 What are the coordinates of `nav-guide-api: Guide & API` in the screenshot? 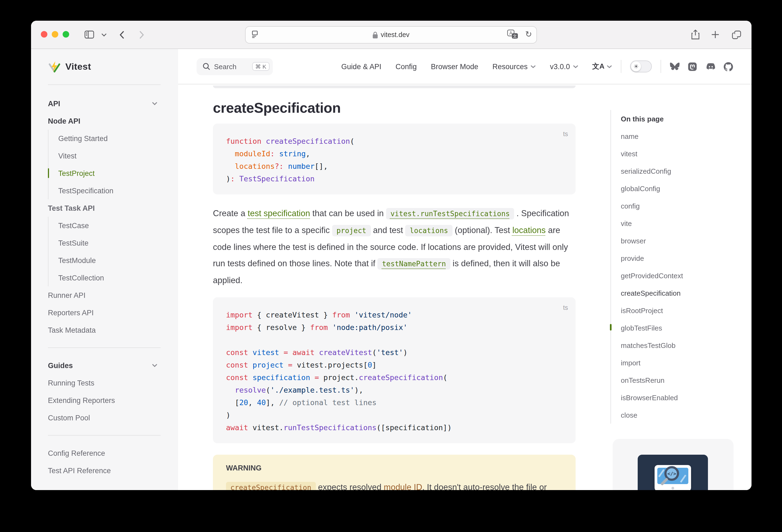 It's located at (361, 67).